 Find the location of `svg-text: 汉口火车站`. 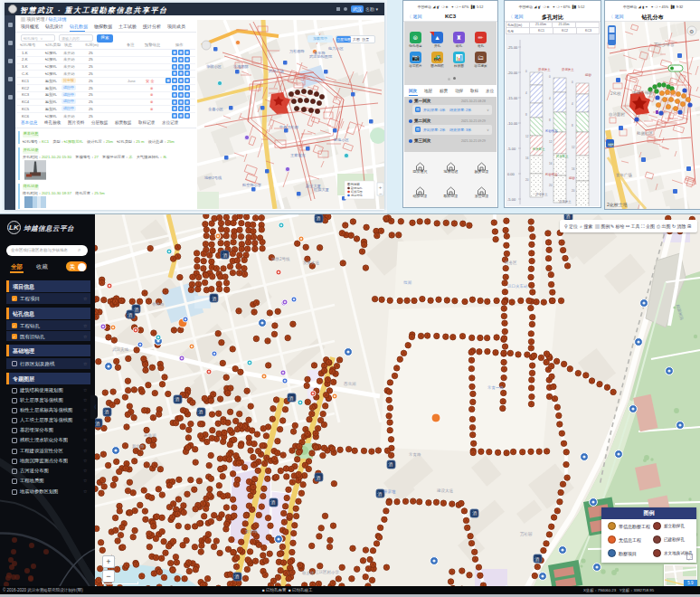

svg-text: 汉口火车站 is located at coordinates (517, 286).